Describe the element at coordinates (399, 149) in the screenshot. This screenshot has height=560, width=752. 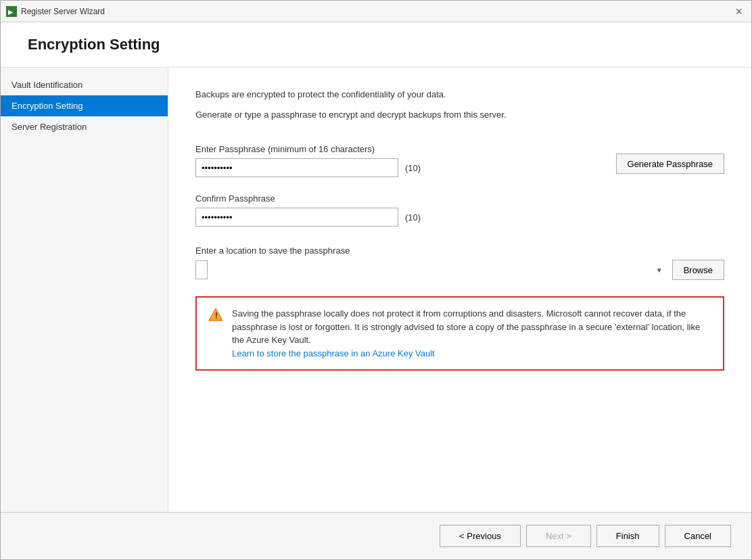
I see `passphrase-label: Enter Passphrase (minimum of 16 characte…` at that location.